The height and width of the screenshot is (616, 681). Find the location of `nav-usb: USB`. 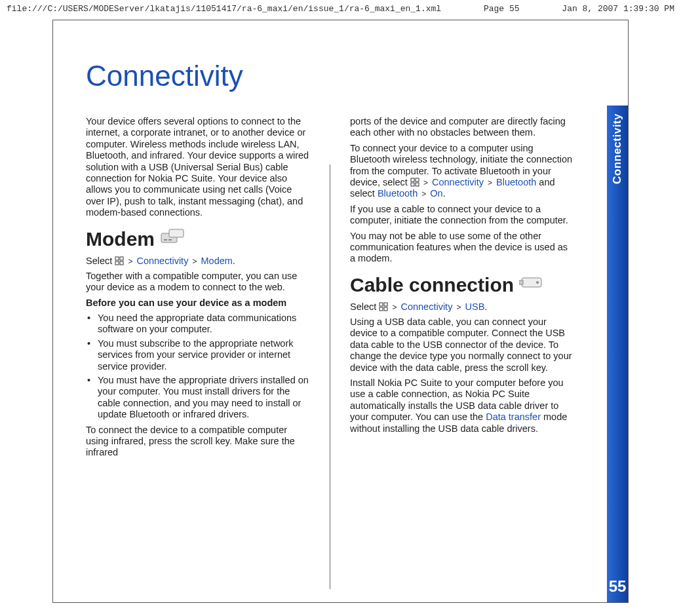

nav-usb: USB is located at coordinates (475, 307).